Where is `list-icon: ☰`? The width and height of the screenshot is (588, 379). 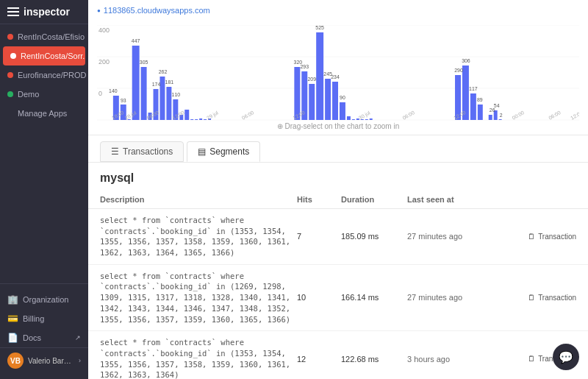
list-icon: ☰ is located at coordinates (115, 152).